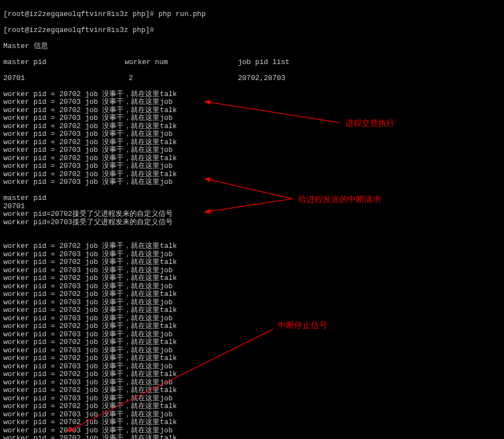  I want to click on table-header: master pidworker numjob pid list, so click(252, 63).